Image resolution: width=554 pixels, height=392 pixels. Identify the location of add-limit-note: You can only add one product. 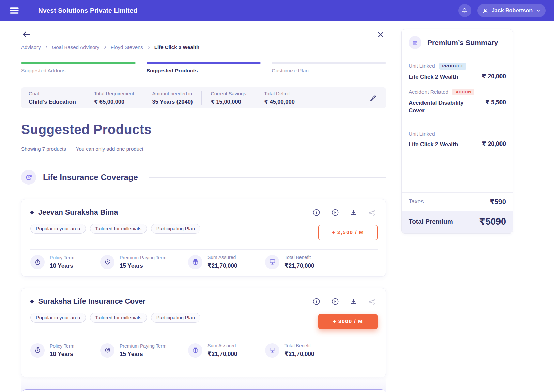
(110, 149).